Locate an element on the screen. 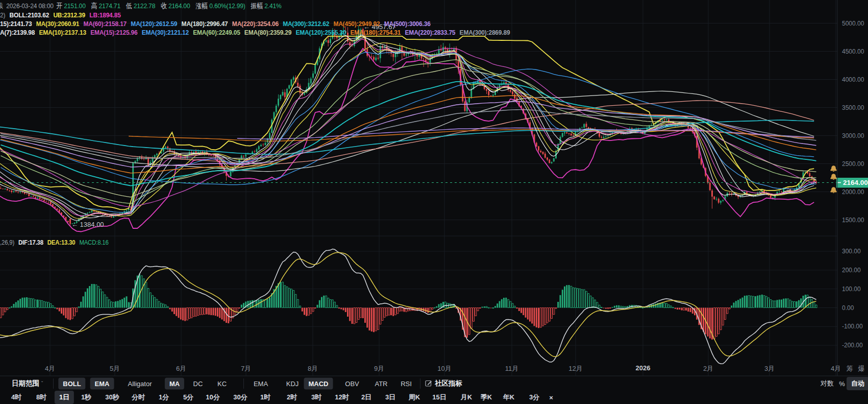  svg-text: -100.00 is located at coordinates (852, 326).